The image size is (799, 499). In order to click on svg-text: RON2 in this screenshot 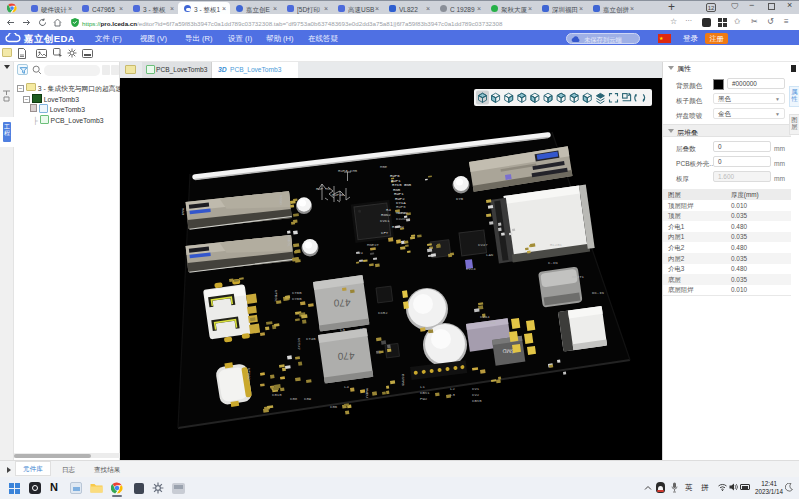, I will do `click(386, 215)`.